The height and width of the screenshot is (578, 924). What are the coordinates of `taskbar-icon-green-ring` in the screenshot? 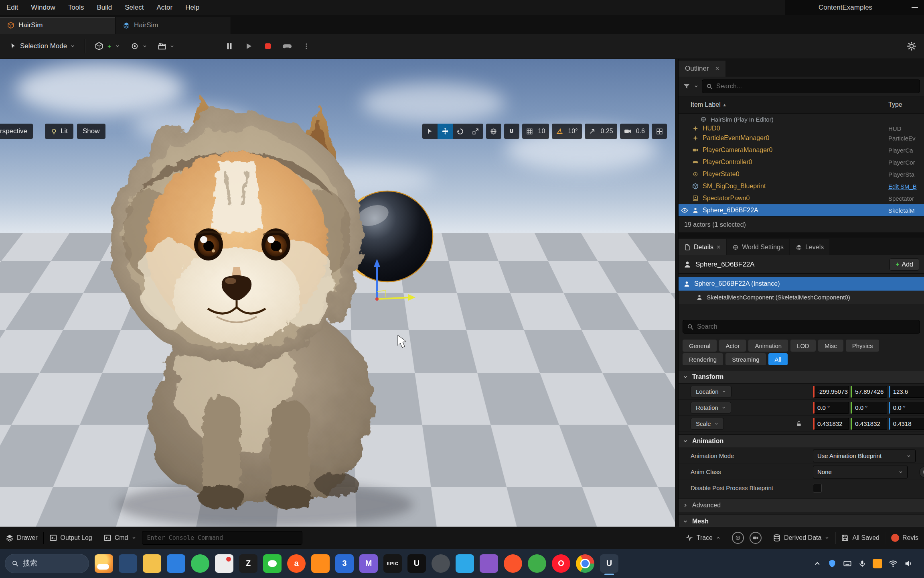 It's located at (200, 564).